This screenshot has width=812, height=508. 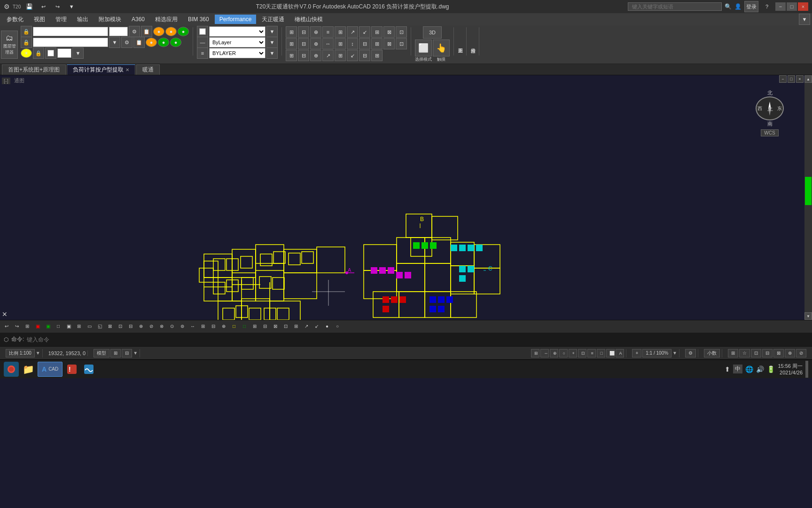 I want to click on color-select: ByLayer, so click(x=237, y=32).